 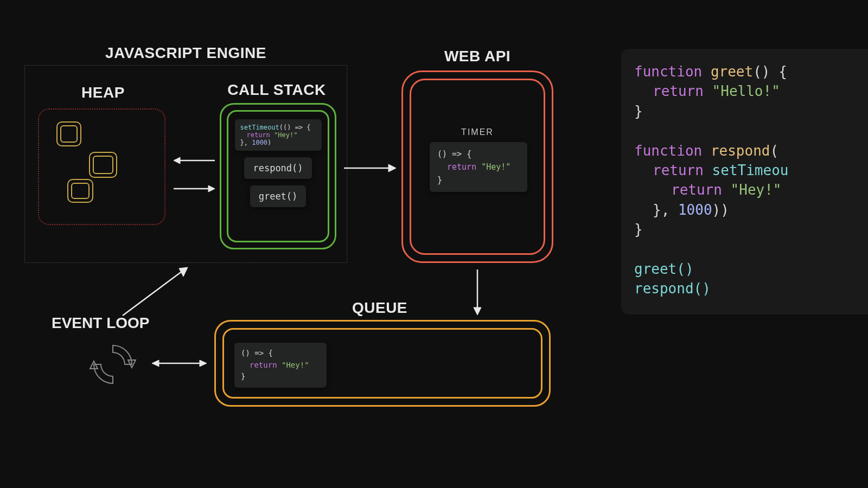 What do you see at coordinates (278, 196) in the screenshot?
I see `stack-frame: greet()` at bounding box center [278, 196].